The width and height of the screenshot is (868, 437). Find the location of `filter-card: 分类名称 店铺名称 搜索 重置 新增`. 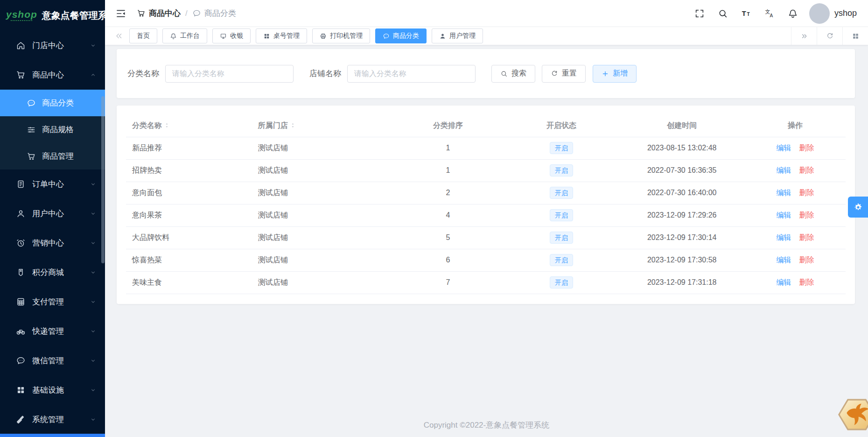

filter-card: 分类名称 店铺名称 搜索 重置 新增 is located at coordinates (486, 74).